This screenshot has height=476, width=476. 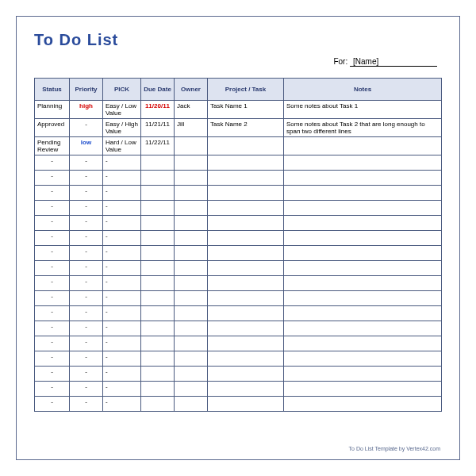 I want to click on table-row: PlanninghighEasy / Low Value11/20/11Jack…, so click(x=238, y=109).